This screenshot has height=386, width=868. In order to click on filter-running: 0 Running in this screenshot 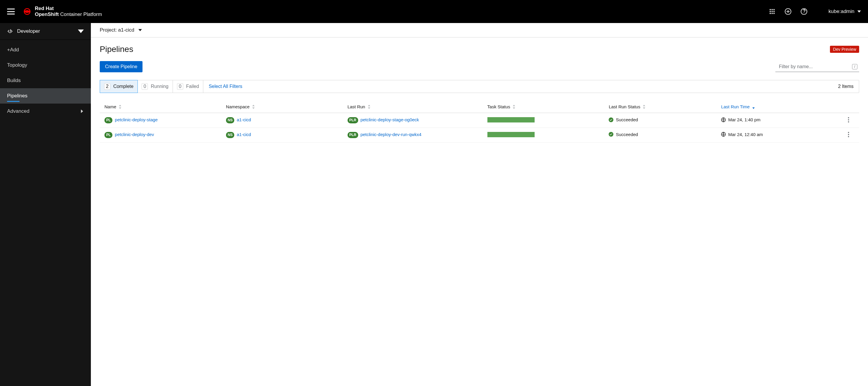, I will do `click(155, 86)`.